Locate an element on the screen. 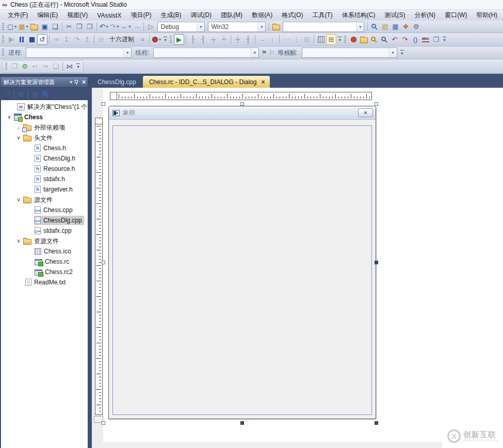 This screenshot has height=448, width=503. undo-button: ↶▾ is located at coordinates (104, 27).